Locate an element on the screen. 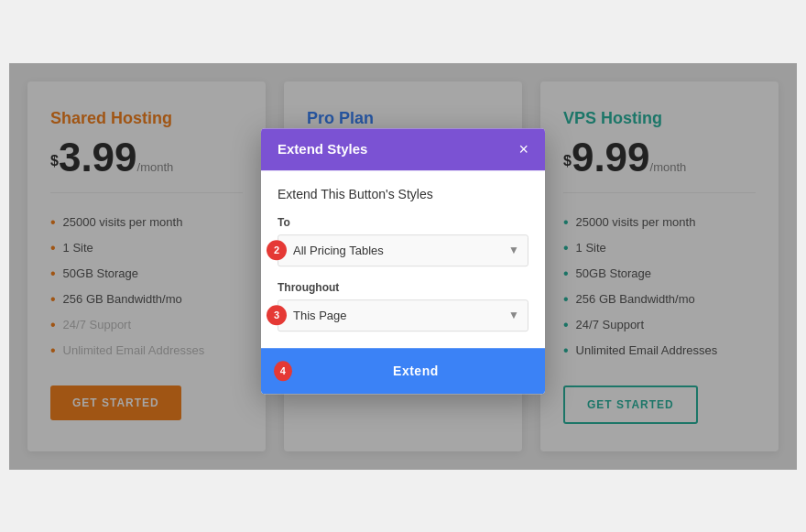 The width and height of the screenshot is (806, 532). modal-subtitle: Extend This Button's Styles is located at coordinates (403, 194).